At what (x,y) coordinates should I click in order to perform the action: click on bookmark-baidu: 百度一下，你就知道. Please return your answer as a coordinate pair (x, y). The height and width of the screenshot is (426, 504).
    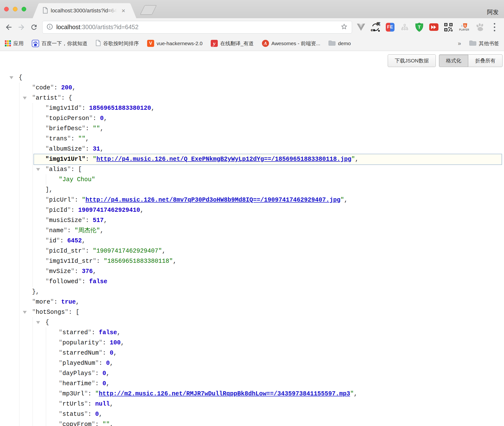
    Looking at the image, I should click on (60, 43).